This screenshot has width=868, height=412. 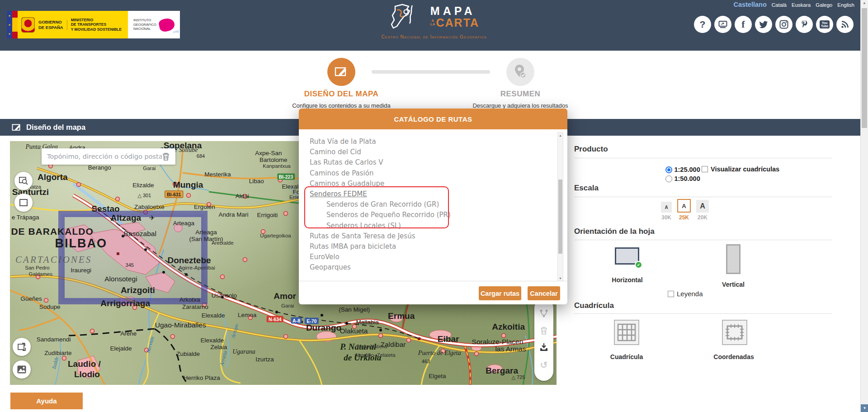 I want to click on route-catalog-item: Las Rutas de Carlos V, so click(x=432, y=163).